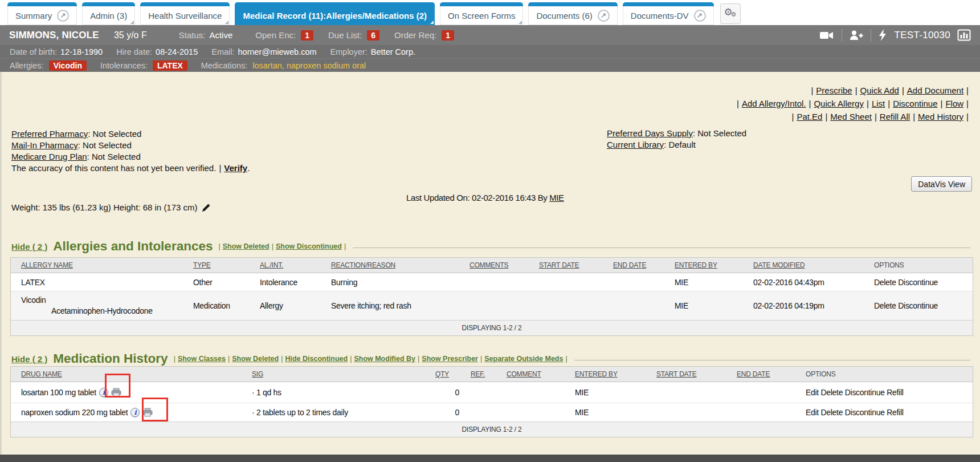  I want to click on link-refill-all: Refill All, so click(895, 116).